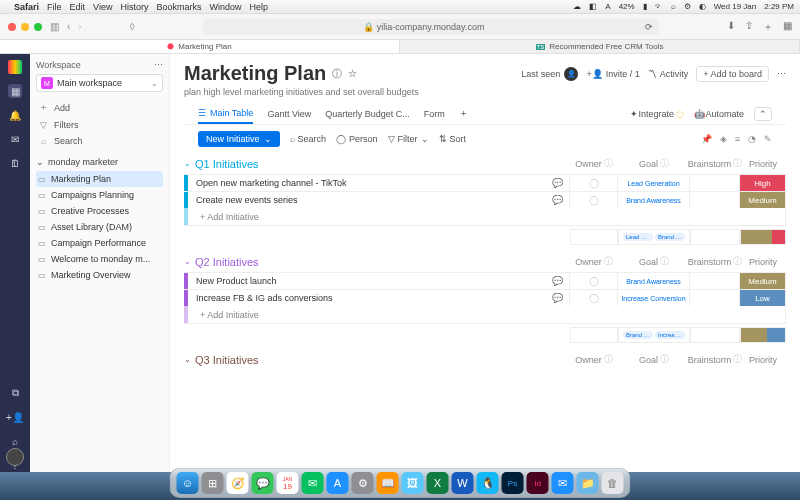 The height and width of the screenshot is (500, 800). What do you see at coordinates (100, 195) in the screenshot?
I see `sidebar-board-item: ▭Campaigns Planning` at bounding box center [100, 195].